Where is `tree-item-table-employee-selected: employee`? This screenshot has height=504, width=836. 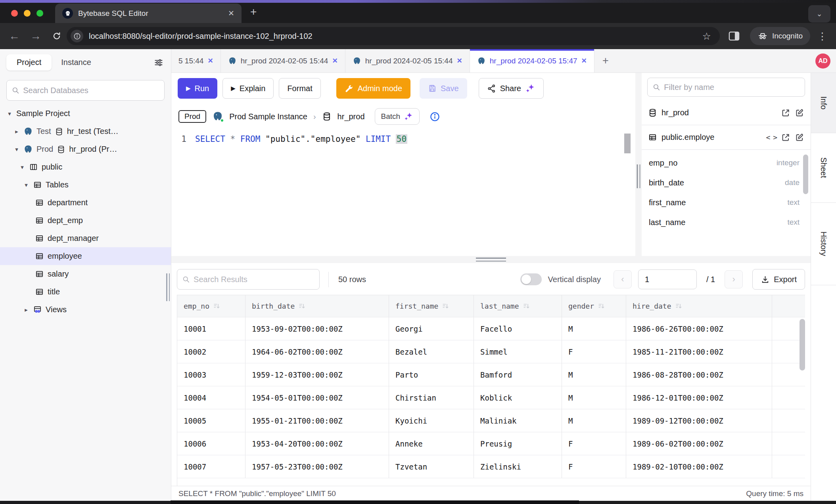
tree-item-table-employee-selected: employee is located at coordinates (86, 256).